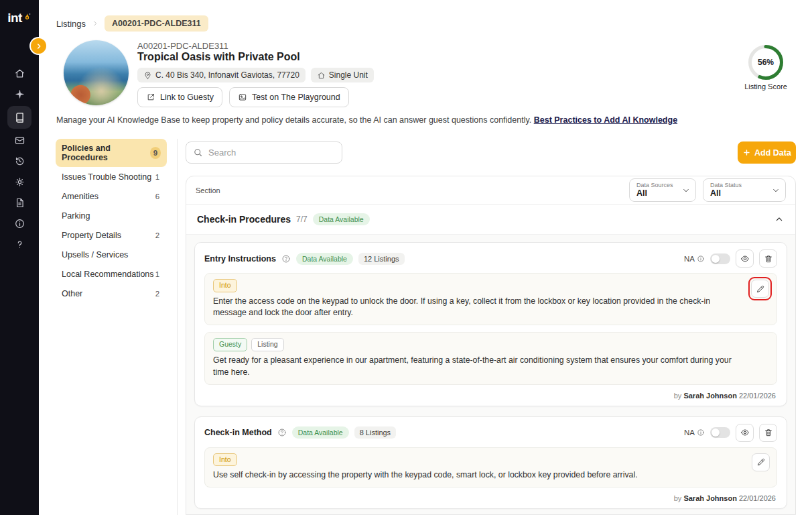  Describe the element at coordinates (111, 274) in the screenshot. I see `category-local-recommendations: Local Recommendations1` at that location.